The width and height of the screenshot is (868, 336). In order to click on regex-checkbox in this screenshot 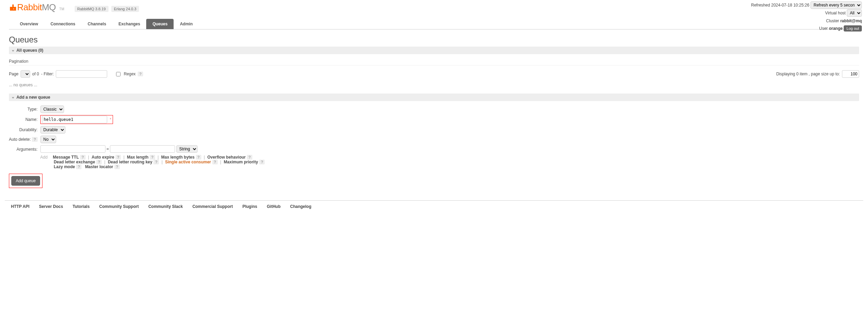, I will do `click(118, 74)`.